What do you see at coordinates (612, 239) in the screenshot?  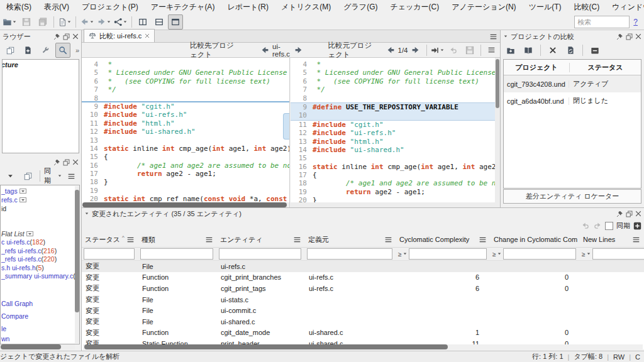 I see `column-header: New Lines` at bounding box center [612, 239].